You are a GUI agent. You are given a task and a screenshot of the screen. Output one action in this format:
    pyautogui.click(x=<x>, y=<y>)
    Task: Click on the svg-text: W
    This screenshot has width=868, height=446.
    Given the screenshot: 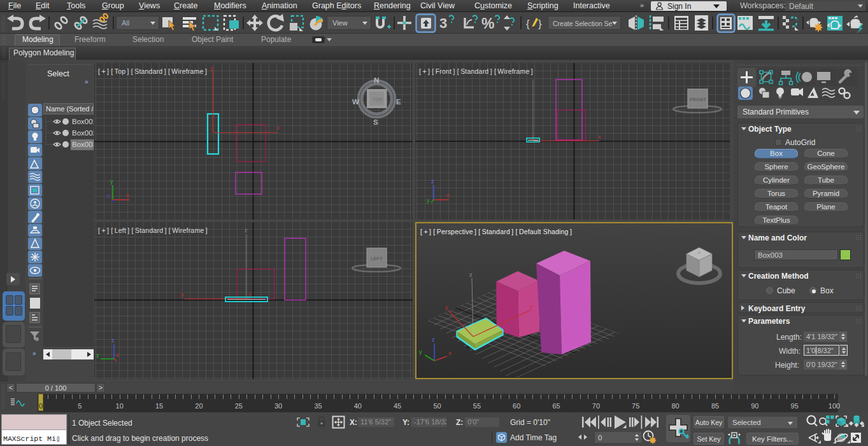 What is the action you would take?
    pyautogui.click(x=355, y=102)
    